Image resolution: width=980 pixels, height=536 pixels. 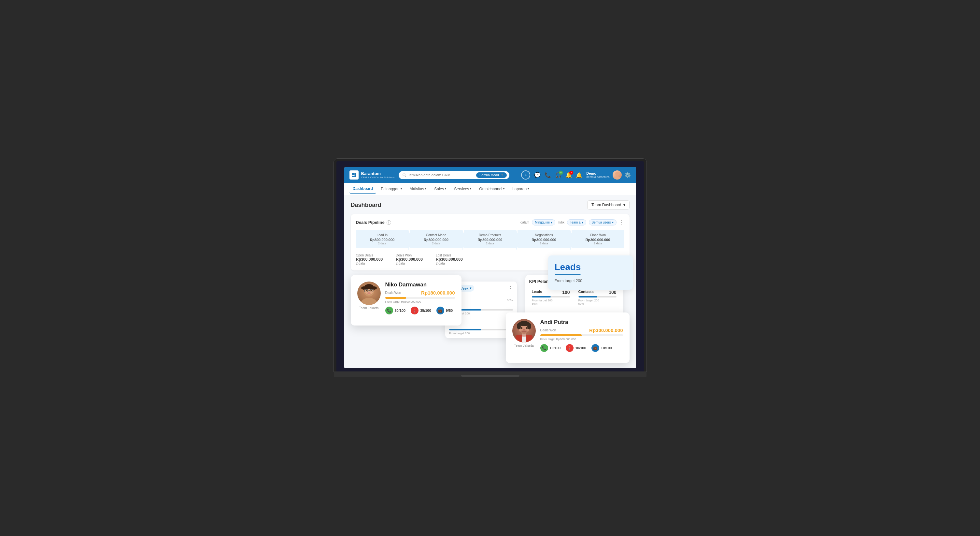 I want to click on niko-metrics: 📞 50/100 📍 35/100 💼 9, so click(x=420, y=311).